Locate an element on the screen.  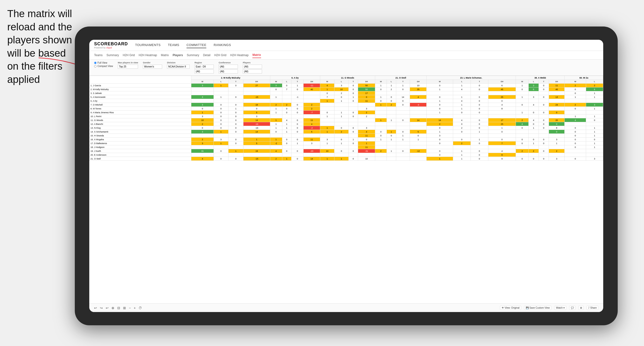
cell: -16 is located at coordinates (256, 124).